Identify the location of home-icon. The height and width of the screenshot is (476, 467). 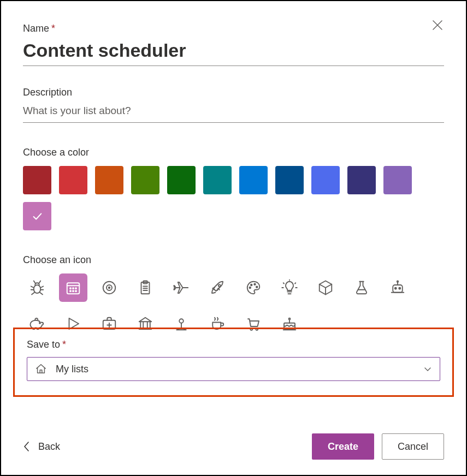
(41, 369).